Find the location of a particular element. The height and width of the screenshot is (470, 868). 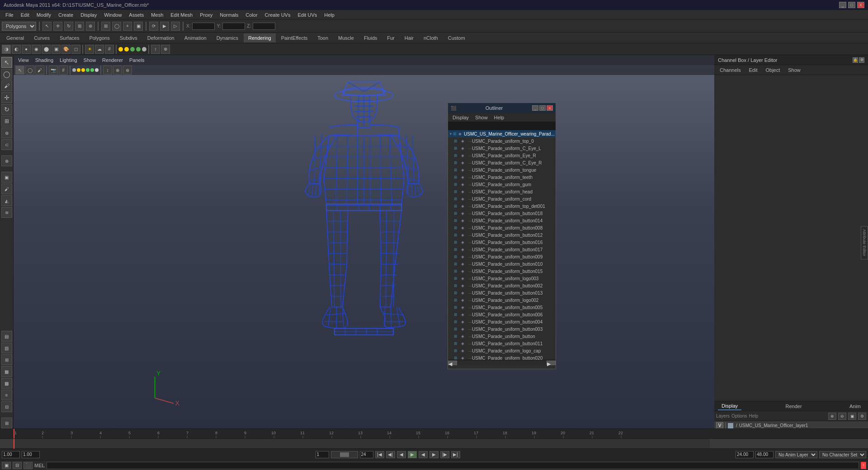

layer-render-tab: Render is located at coordinates (793, 406).